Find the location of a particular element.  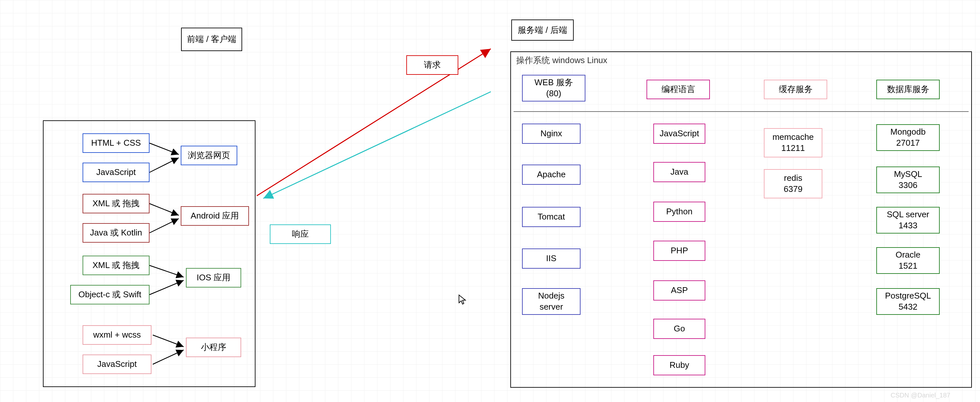

cursor-icon is located at coordinates (463, 300).